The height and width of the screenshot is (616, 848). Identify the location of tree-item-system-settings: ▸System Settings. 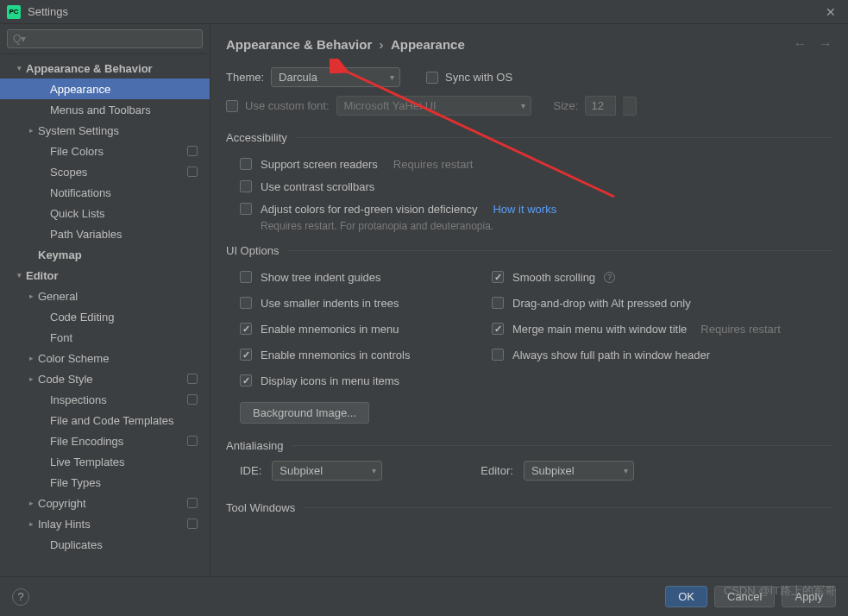
(105, 130).